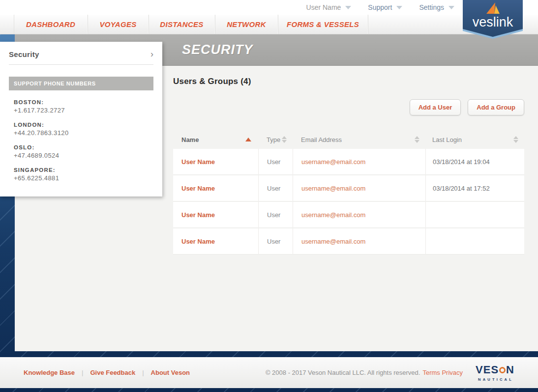  Describe the element at coordinates (475, 162) in the screenshot. I see `user-last-login: 03/18/2014 at 19:04` at that location.